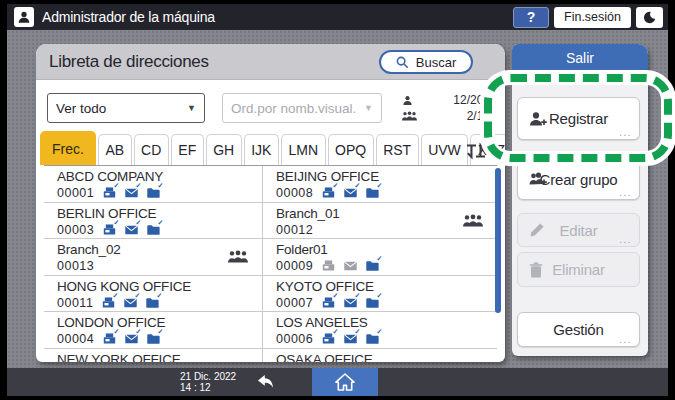  What do you see at coordinates (76, 339) in the screenshot?
I see `entry-id: 00004` at bounding box center [76, 339].